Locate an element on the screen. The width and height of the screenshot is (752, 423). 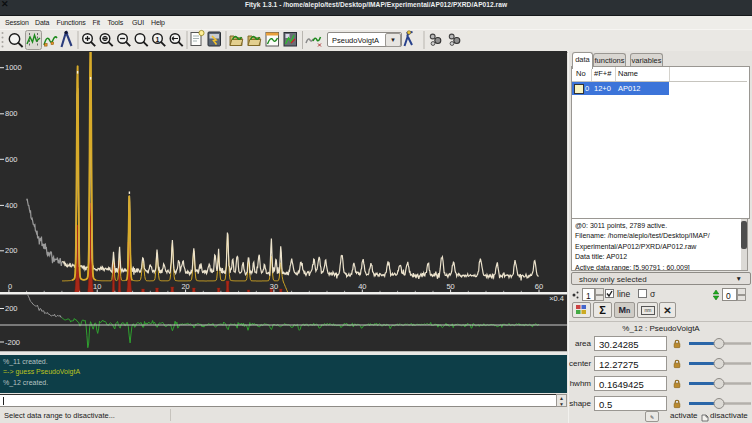
svg-text: 400 is located at coordinates (12, 206).